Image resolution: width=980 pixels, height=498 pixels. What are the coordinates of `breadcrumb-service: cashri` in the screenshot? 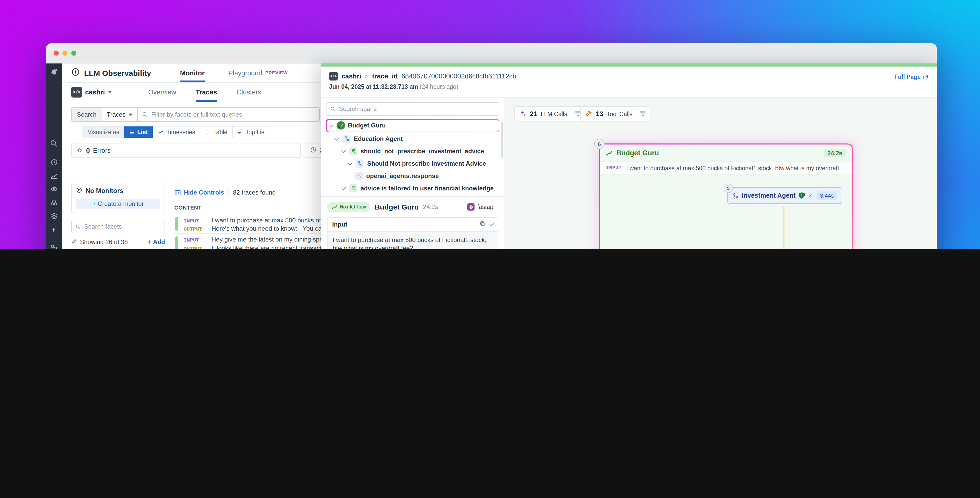 It's located at (352, 76).